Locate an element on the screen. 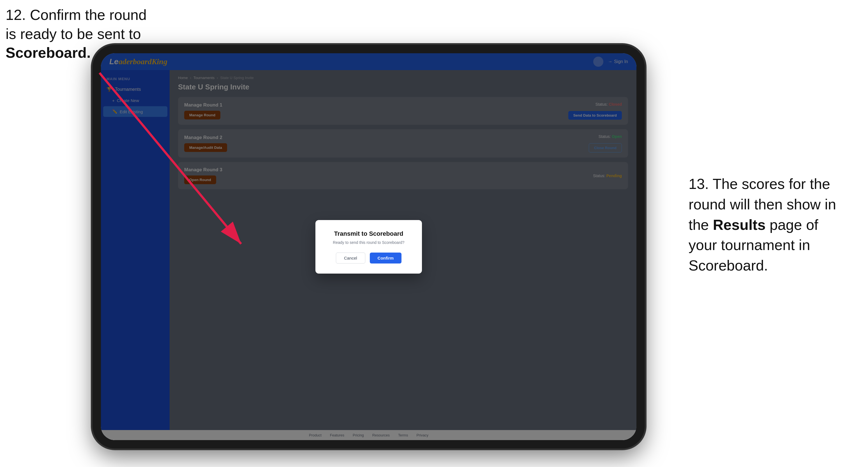 This screenshot has height=467, width=868. modal-box: Transmit to Scoreboard Ready to send thi… is located at coordinates (369, 247).